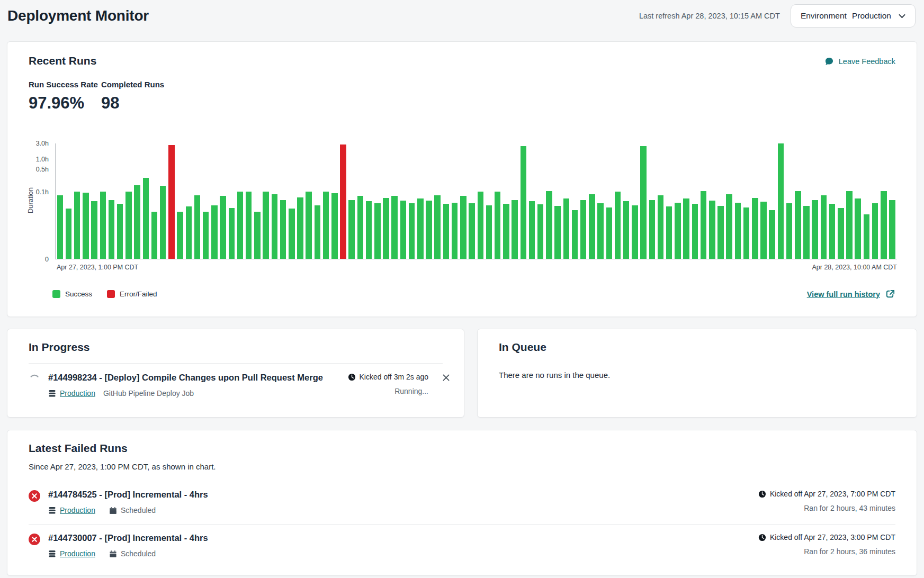 The image size is (924, 578). What do you see at coordinates (860, 61) in the screenshot?
I see `leave-feedback-link: Leave Feedback` at bounding box center [860, 61].